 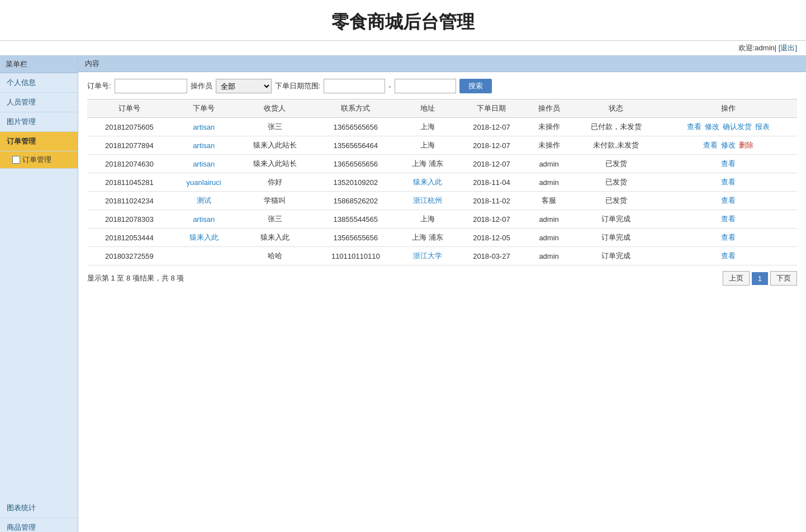 I want to click on table-cell: 未付款,未发货, so click(x=616, y=145).